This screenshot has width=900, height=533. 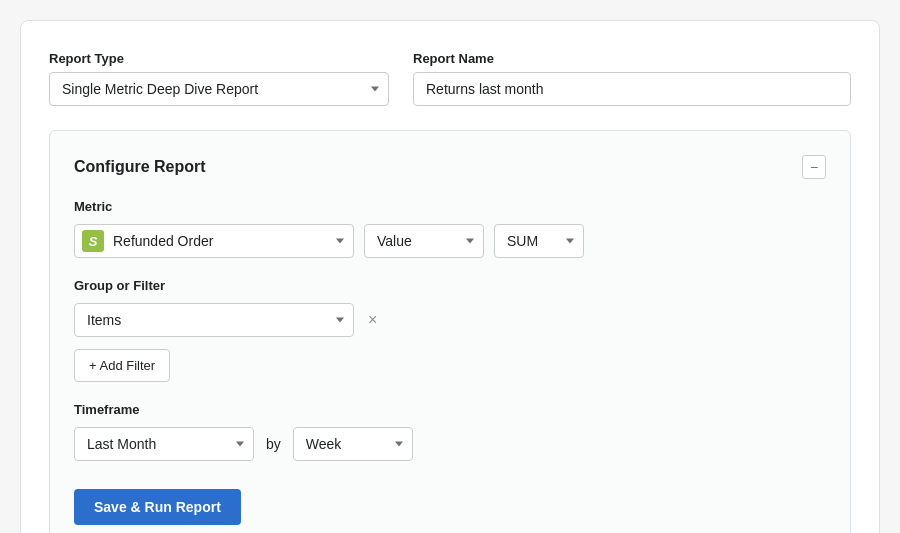 I want to click on metric-select: Refunded Order, so click(x=214, y=241).